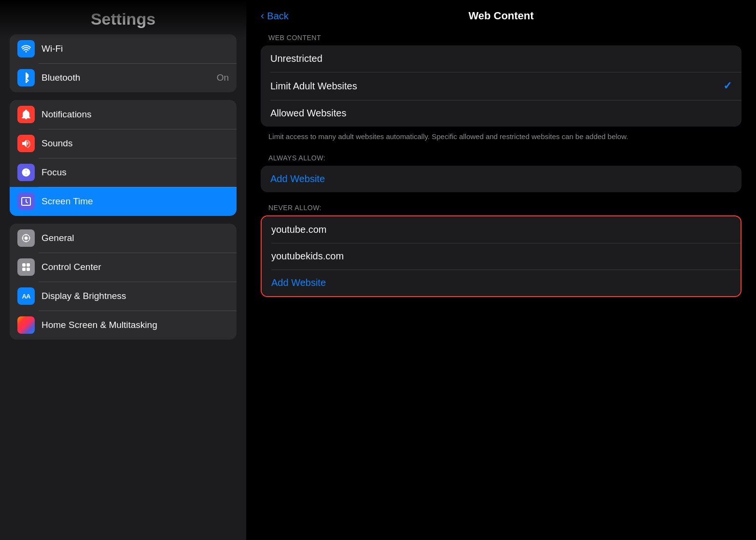 This screenshot has height=540, width=756. Describe the element at coordinates (123, 296) in the screenshot. I see `sidebar-item-display: AA Display & Brightness` at that location.